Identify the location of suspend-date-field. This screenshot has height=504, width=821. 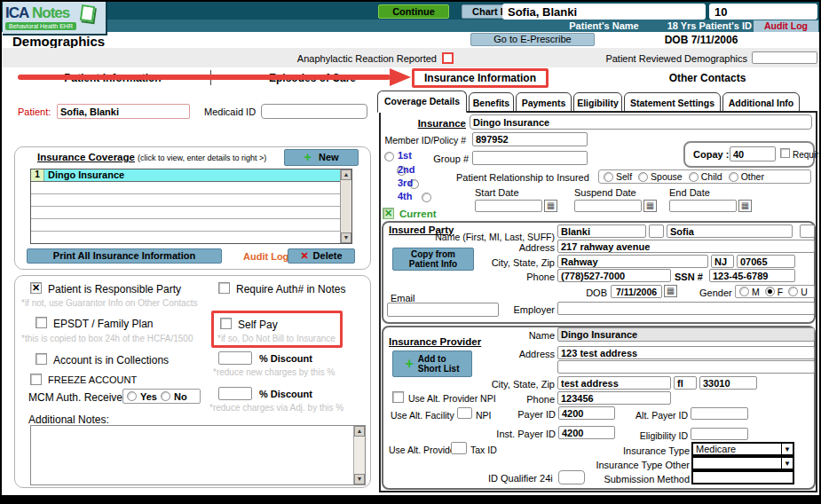
(608, 206).